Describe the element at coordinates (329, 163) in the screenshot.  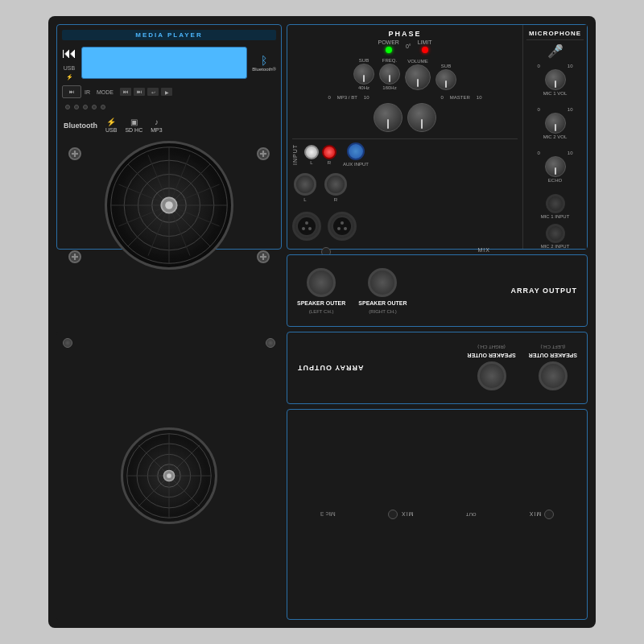
I see `rca-r-label: R` at that location.